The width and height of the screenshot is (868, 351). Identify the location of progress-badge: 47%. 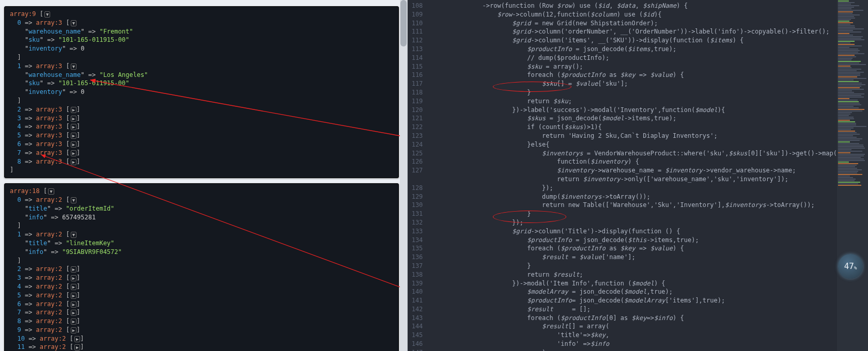
(850, 266).